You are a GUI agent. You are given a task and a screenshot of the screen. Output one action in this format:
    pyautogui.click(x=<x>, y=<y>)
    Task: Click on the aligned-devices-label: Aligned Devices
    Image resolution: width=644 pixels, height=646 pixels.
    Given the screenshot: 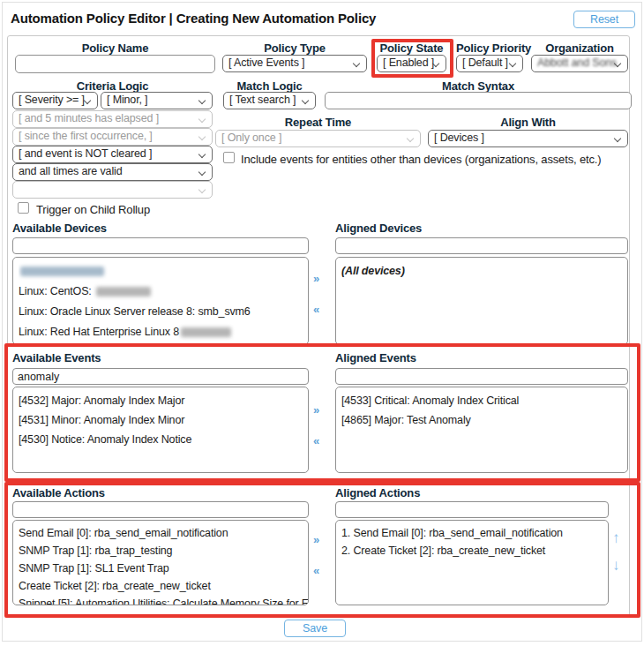 What is the action you would take?
    pyautogui.click(x=378, y=228)
    